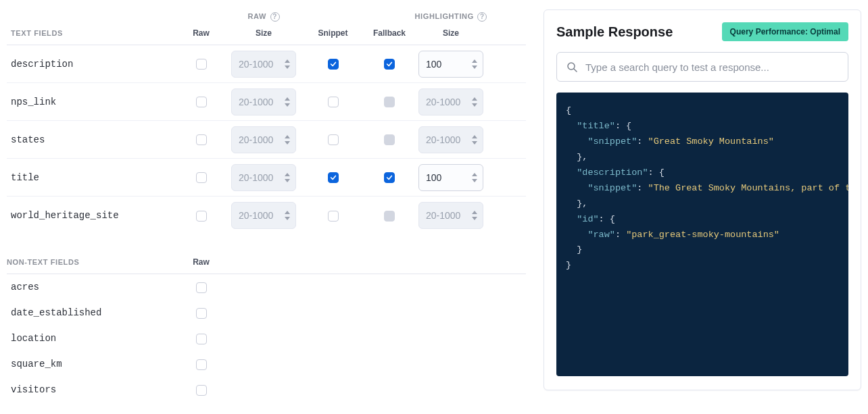  What do you see at coordinates (266, 287) in the screenshot?
I see `table-row: acres` at bounding box center [266, 287].